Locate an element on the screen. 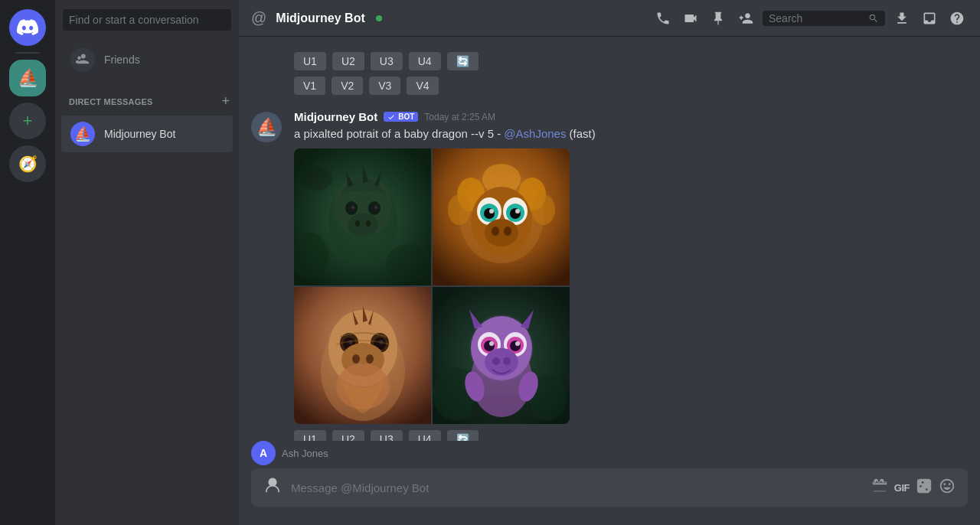  inbox-button is located at coordinates (929, 18).